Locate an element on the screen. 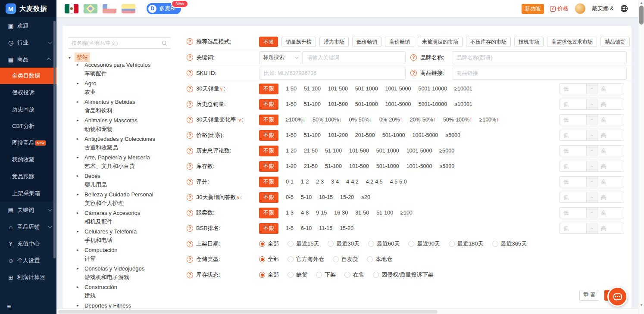 This screenshot has height=314, width=644. filter-option: 1-5 is located at coordinates (290, 228).